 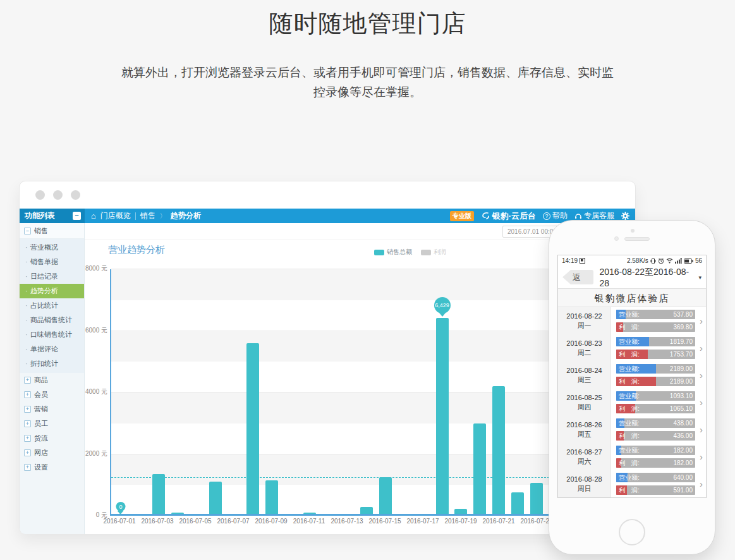 What do you see at coordinates (338, 331) in the screenshot?
I see `gridline` at bounding box center [338, 331].